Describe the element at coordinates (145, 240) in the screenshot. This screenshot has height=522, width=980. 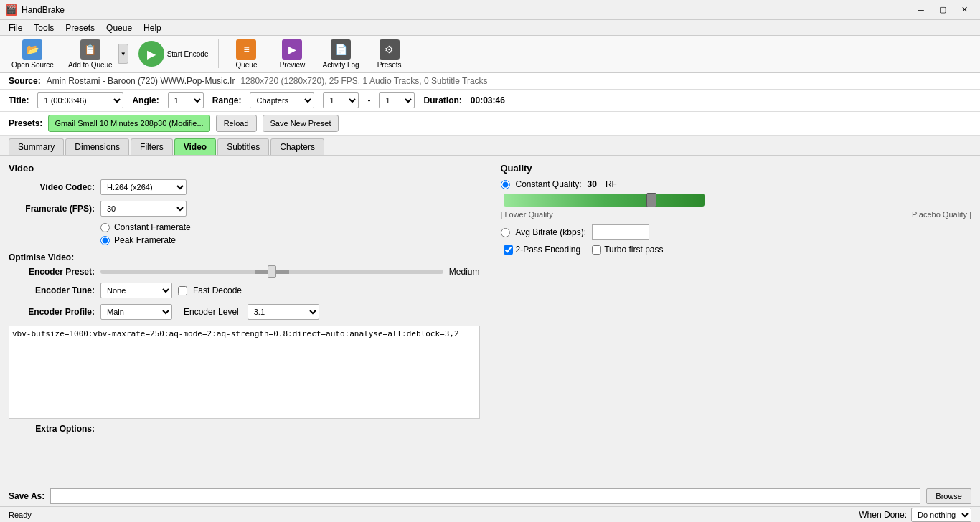
I see `peak-framerate-label: Peak Framerate` at that location.